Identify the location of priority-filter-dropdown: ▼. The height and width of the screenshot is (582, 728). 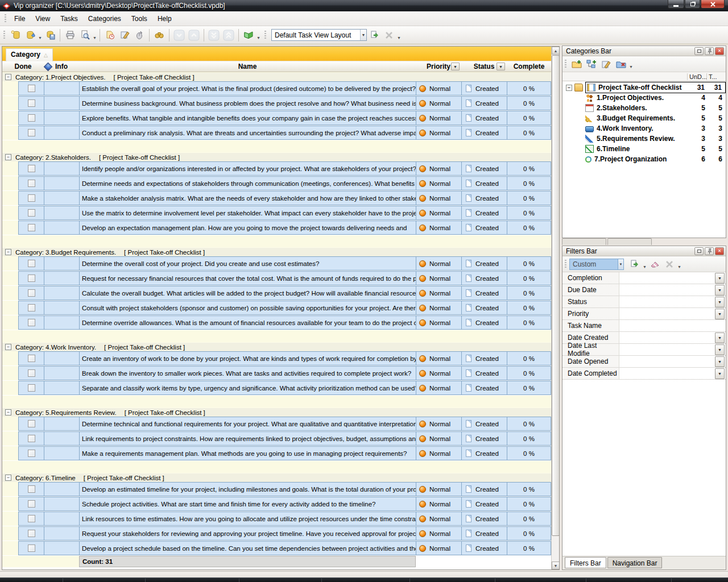
(455, 66).